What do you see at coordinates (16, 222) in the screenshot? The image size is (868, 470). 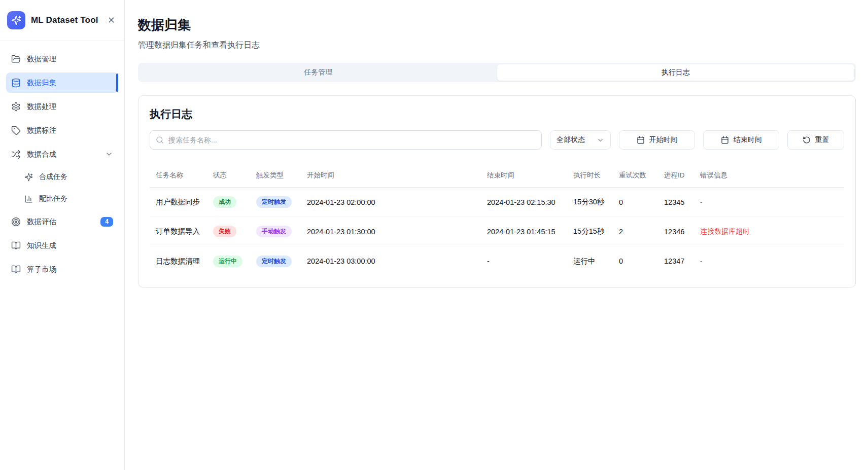 I see `target-icon` at bounding box center [16, 222].